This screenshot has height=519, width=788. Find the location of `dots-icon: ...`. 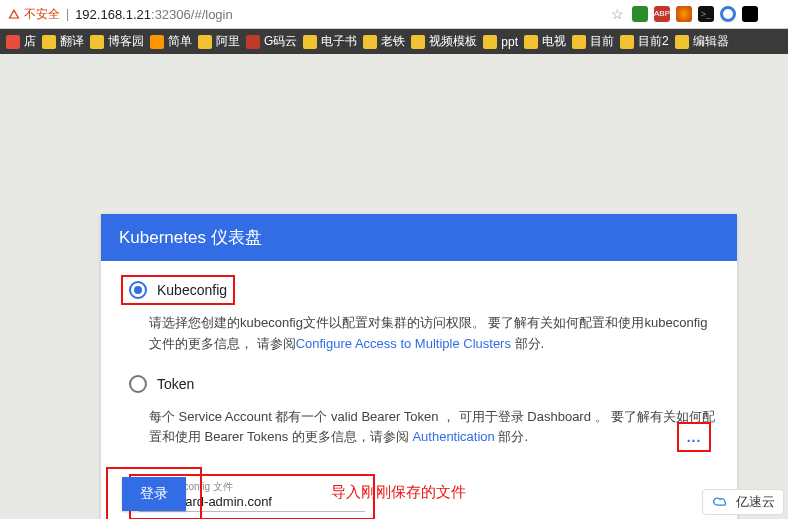

dots-icon: ... is located at coordinates (694, 437).